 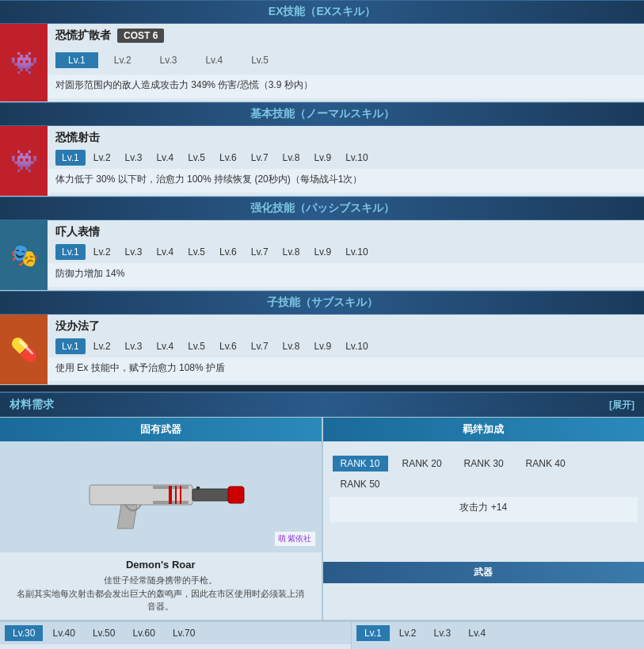 I want to click on bond-level-tab-4: Lv.4, so click(x=477, y=633).